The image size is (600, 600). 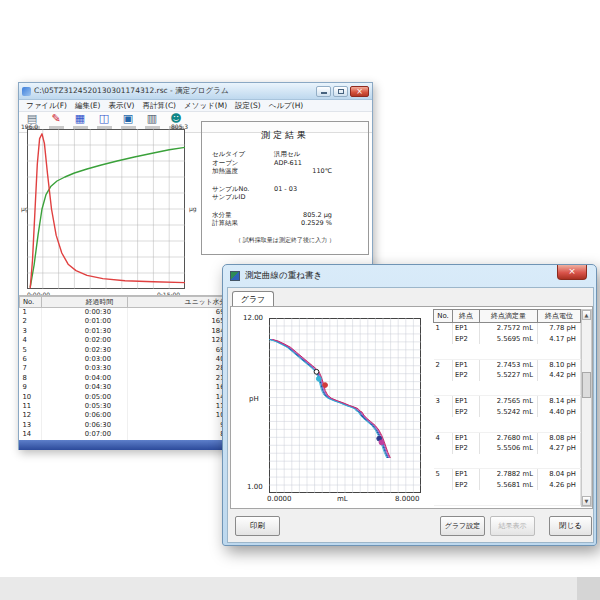 What do you see at coordinates (243, 224) in the screenshot?
I see `result-label: 計算結果` at bounding box center [243, 224].